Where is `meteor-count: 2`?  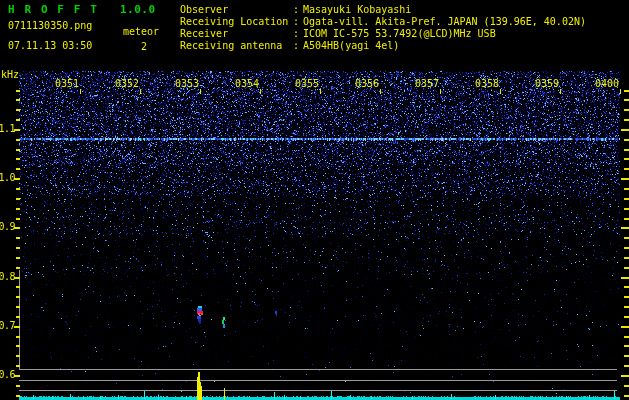 meteor-count: 2 is located at coordinates (144, 46).